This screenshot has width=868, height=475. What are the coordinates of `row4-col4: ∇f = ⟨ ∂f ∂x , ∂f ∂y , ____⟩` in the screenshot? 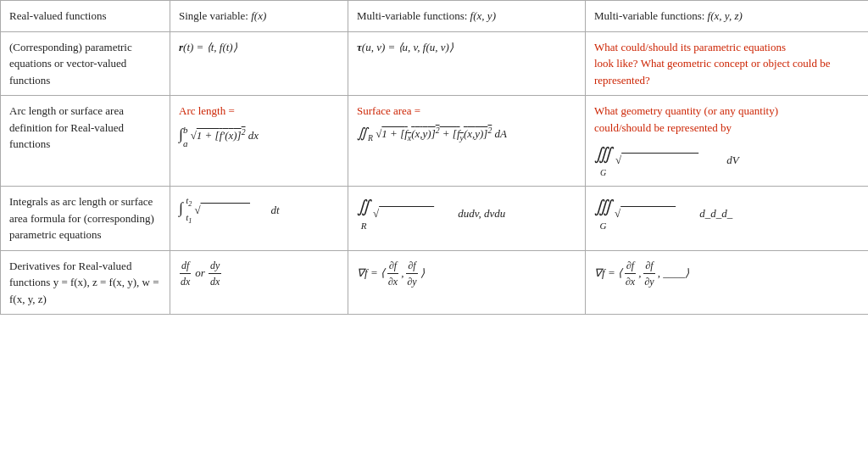 It's located at (727, 282).